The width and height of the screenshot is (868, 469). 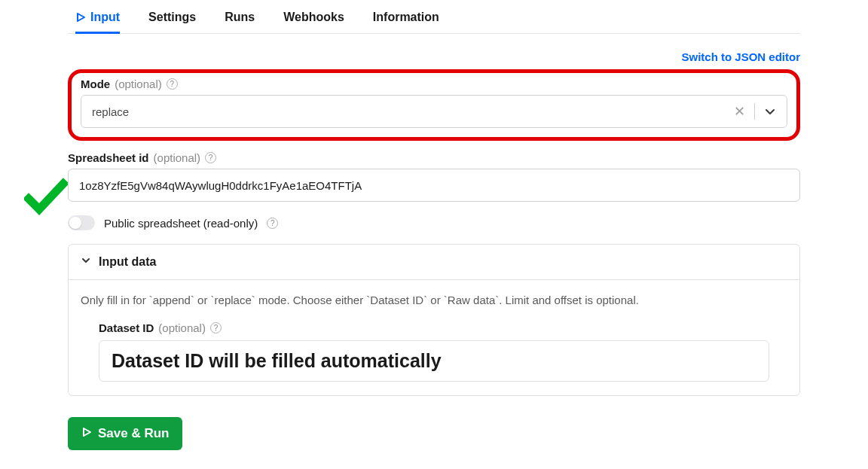 What do you see at coordinates (81, 223) in the screenshot?
I see `public-spreadsheet-toggle` at bounding box center [81, 223].